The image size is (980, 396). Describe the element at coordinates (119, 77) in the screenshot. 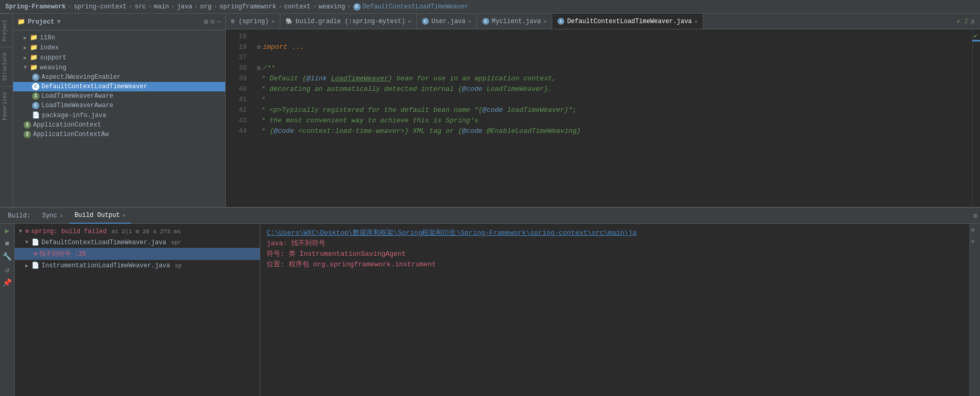

I see `sidebar-item-aspectj: C AspectJWeavingEnabler` at that location.